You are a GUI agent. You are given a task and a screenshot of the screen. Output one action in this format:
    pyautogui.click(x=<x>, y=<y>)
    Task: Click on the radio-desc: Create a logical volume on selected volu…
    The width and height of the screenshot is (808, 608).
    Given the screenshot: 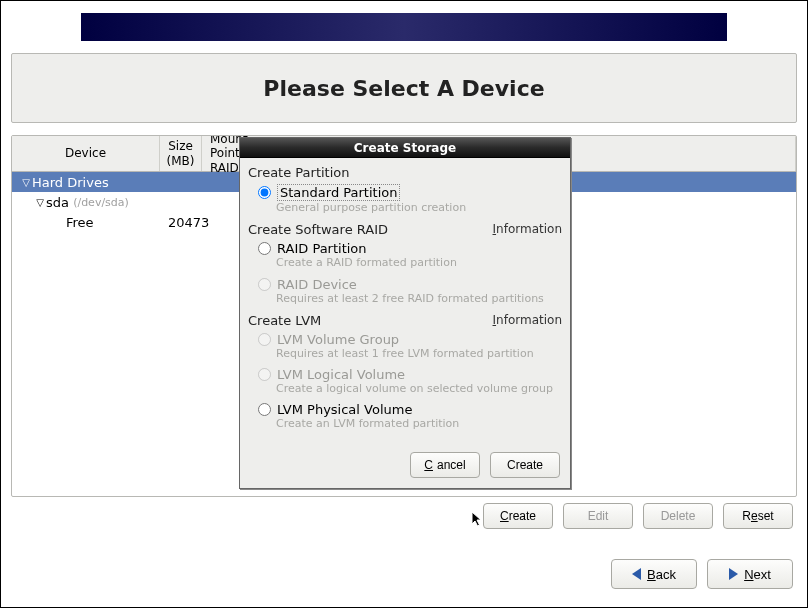 What is the action you would take?
    pyautogui.click(x=405, y=391)
    